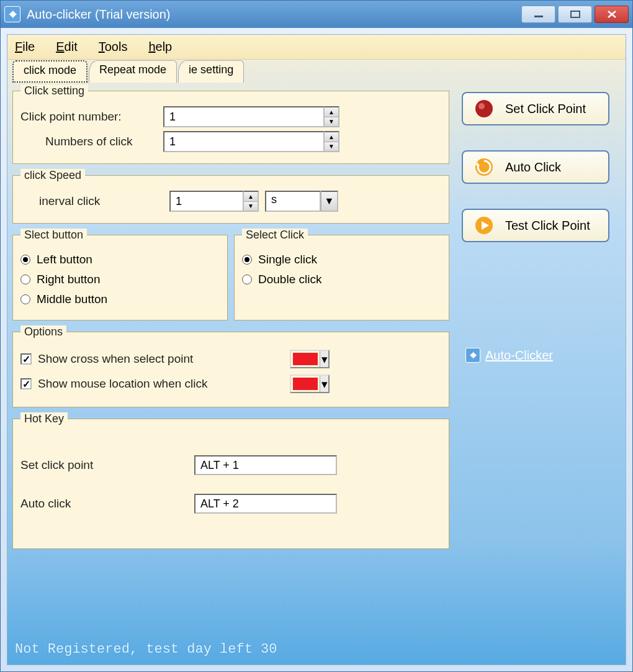 The width and height of the screenshot is (633, 672). What do you see at coordinates (207, 201) in the screenshot?
I see `interval-input` at bounding box center [207, 201].